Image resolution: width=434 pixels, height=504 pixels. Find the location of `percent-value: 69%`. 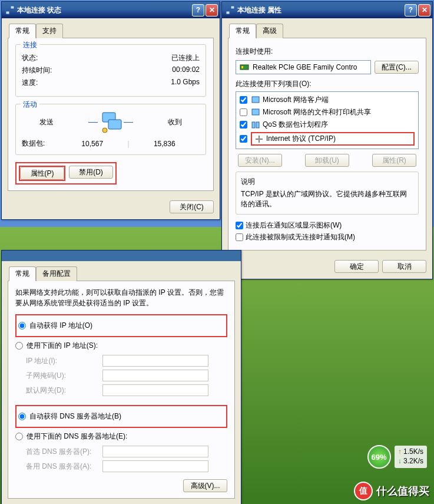

percent-value: 69% is located at coordinates (379, 457).